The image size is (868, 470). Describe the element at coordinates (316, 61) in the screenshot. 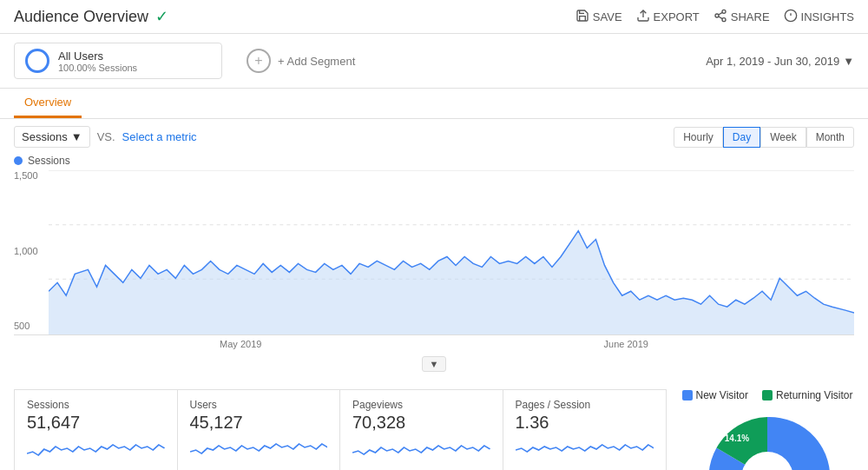

I see `add-segment-label: + Add Segment` at that location.